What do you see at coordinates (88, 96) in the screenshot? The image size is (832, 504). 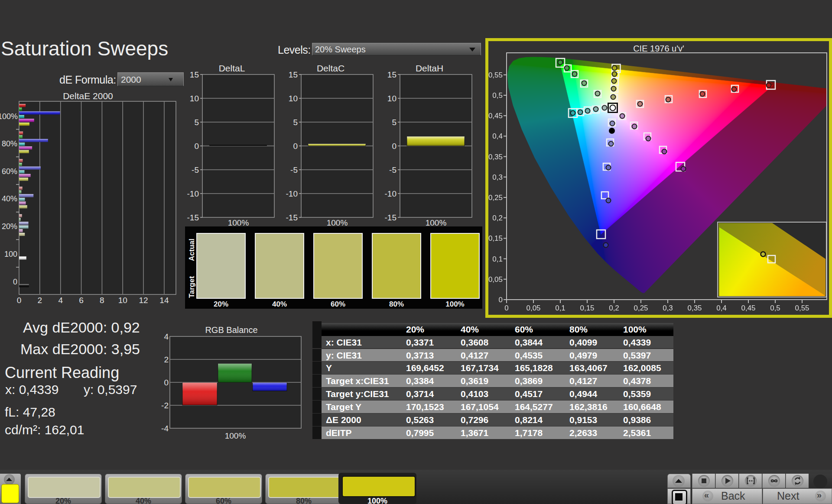 I see `svg-text: DeltaE 2000` at bounding box center [88, 96].